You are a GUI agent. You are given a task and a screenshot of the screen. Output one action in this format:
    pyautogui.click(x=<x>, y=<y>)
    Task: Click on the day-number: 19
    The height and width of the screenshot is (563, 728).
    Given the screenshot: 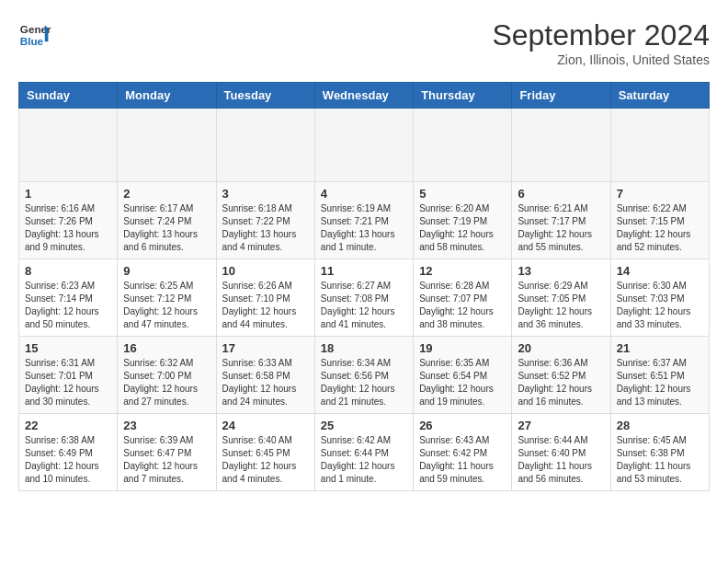 What is the action you would take?
    pyautogui.click(x=462, y=348)
    